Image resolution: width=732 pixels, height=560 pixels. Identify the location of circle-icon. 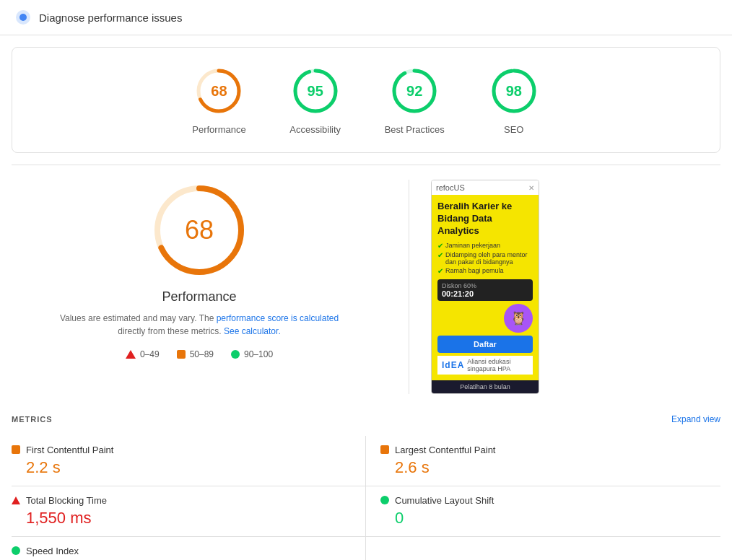
(235, 354).